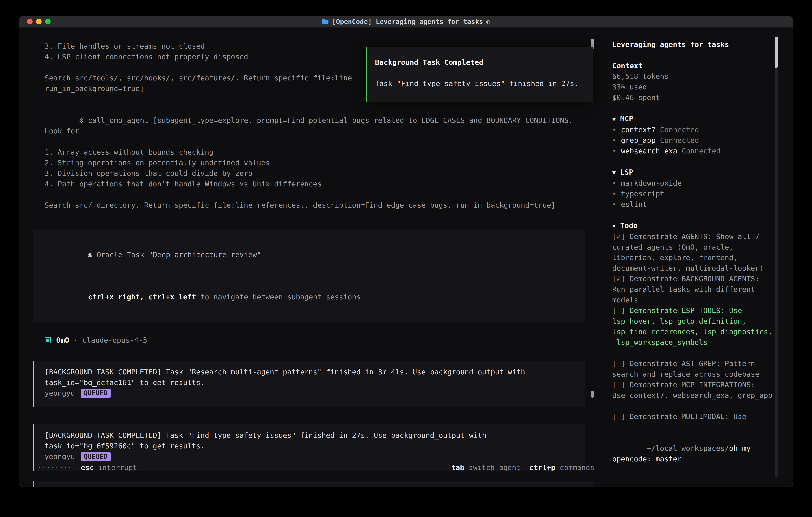 The image size is (812, 517). I want to click on workspace-path-prefix: ~/local-workspaces/, so click(688, 448).